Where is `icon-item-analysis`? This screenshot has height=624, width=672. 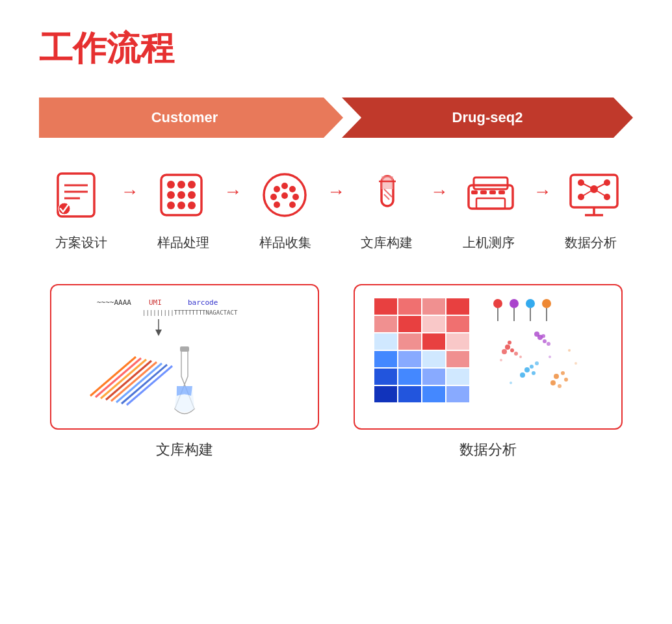
icon-item-analysis is located at coordinates (594, 195).